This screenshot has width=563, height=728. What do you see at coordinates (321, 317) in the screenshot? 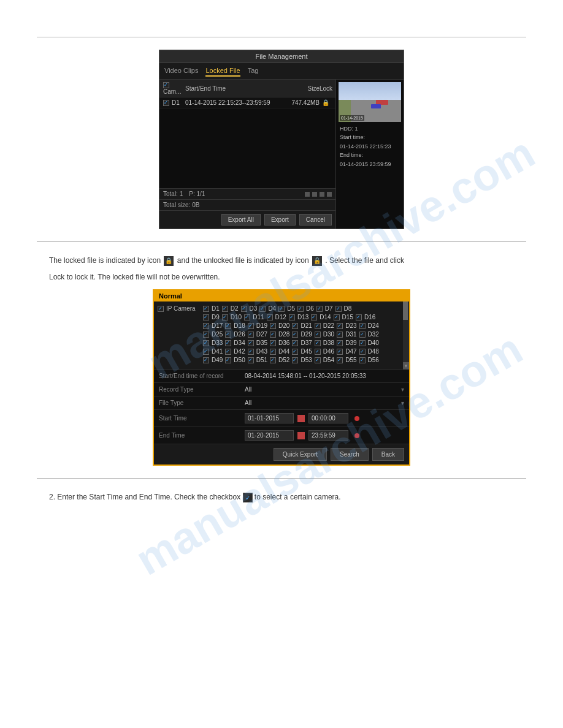
I see `cam-d14: D14` at bounding box center [321, 317].